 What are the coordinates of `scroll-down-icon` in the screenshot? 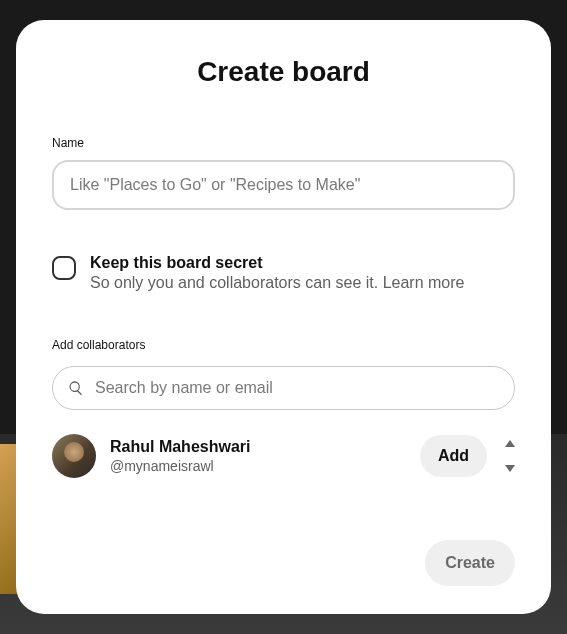 It's located at (510, 468).